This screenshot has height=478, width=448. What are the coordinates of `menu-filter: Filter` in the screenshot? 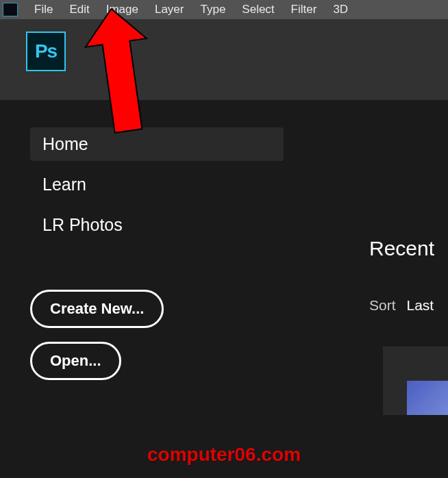 It's located at (304, 10).